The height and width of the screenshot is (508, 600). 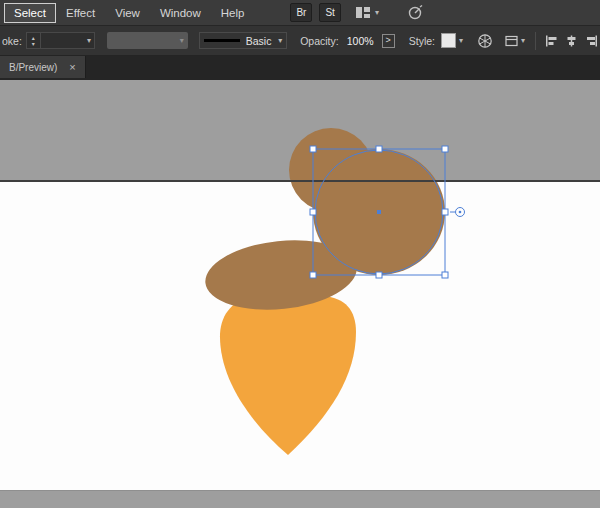 I want to click on artboard-bottom-edge, so click(x=300, y=490).